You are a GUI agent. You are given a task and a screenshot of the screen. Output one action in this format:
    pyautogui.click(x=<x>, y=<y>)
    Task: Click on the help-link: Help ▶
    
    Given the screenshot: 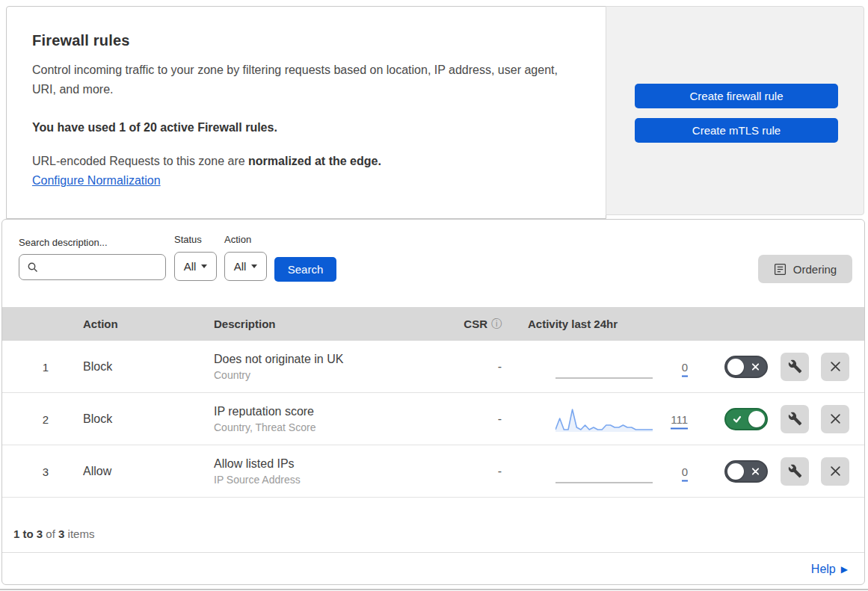 What is the action you would take?
    pyautogui.click(x=830, y=569)
    